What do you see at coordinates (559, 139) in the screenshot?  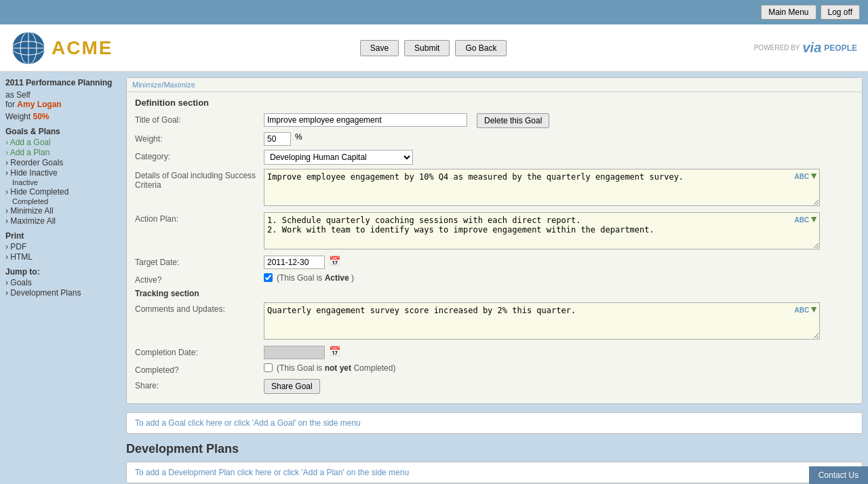 I see `weight-value-area: %` at bounding box center [559, 139].